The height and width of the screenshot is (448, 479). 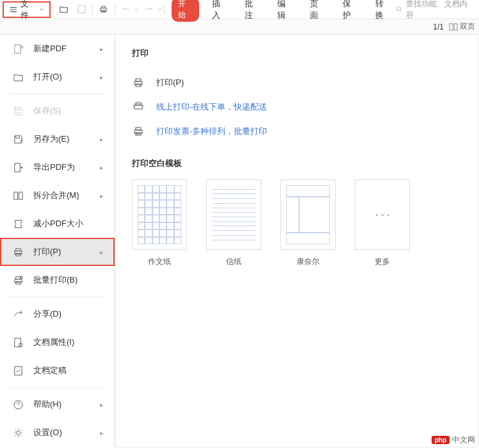 What do you see at coordinates (58, 370) in the screenshot?
I see `menu-finalize: 文档定稿` at bounding box center [58, 370].